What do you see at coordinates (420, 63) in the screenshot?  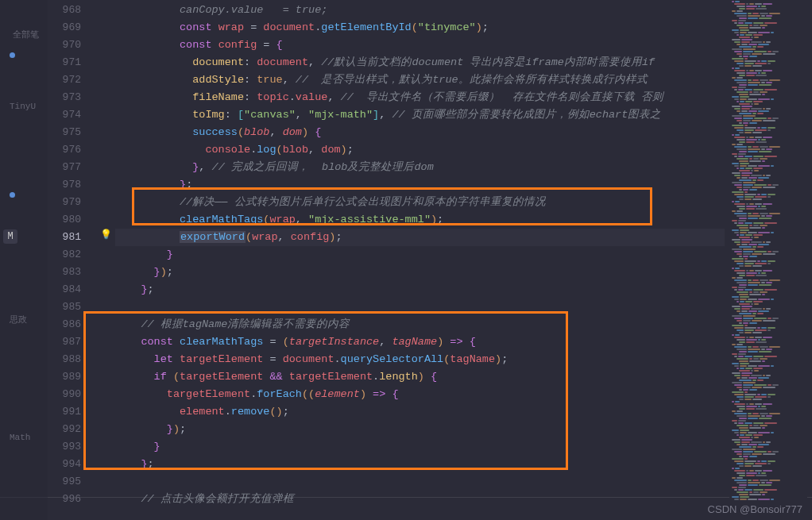 I see `code-line: document: document, //默认当前文档的document 导出…` at bounding box center [420, 63].